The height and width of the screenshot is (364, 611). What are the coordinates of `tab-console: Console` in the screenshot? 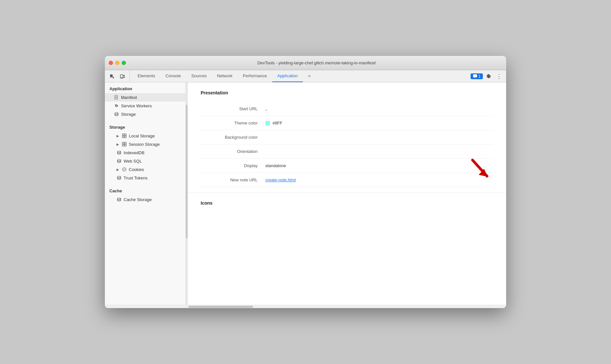 It's located at (173, 76).